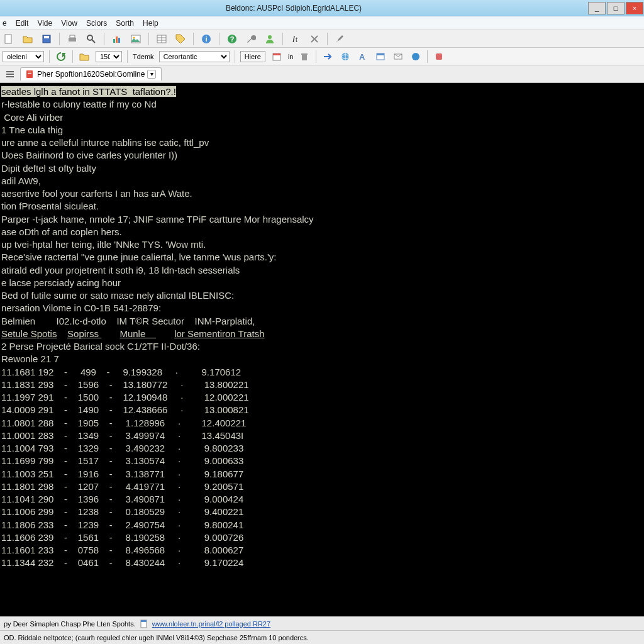 This screenshot has width=644, height=644. Describe the element at coordinates (270, 39) in the screenshot. I see `user-icon` at that location.